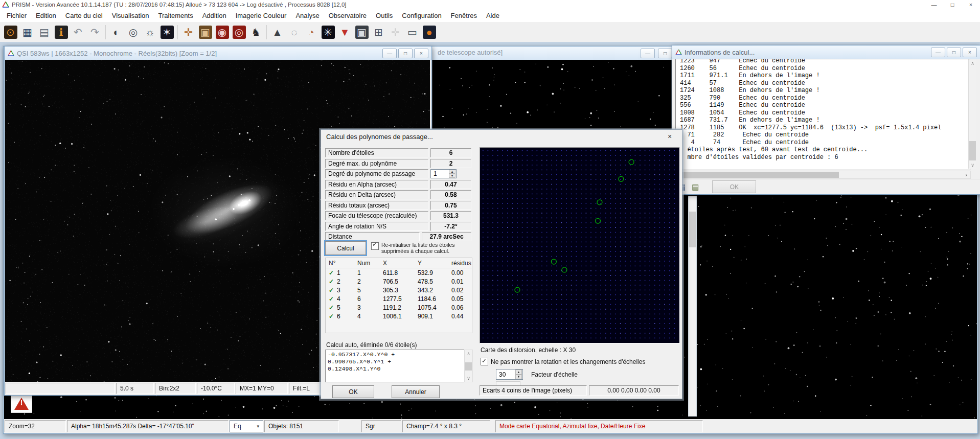 Image resolution: width=980 pixels, height=439 pixels. Describe the element at coordinates (399, 281) in the screenshot. I see `table-row: ✓22706.5478.50.01` at that location.